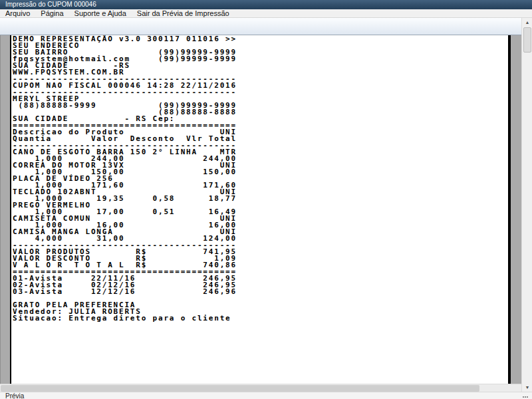 This screenshot has width=532, height=399. What do you see at coordinates (525, 396) in the screenshot?
I see `resize-grip-icon` at bounding box center [525, 396].